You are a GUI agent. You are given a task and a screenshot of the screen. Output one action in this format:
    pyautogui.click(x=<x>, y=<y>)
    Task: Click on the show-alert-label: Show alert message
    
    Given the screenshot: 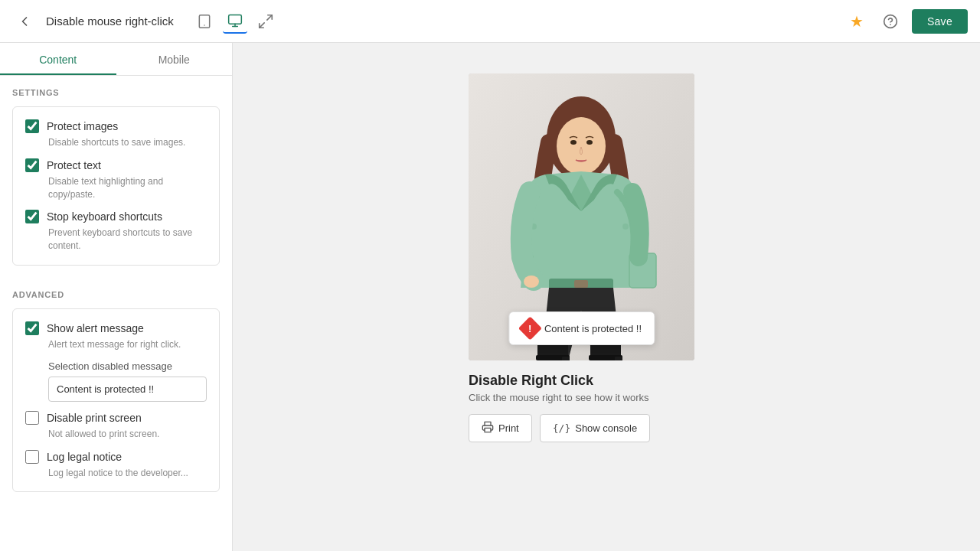 What is the action you would take?
    pyautogui.click(x=95, y=328)
    